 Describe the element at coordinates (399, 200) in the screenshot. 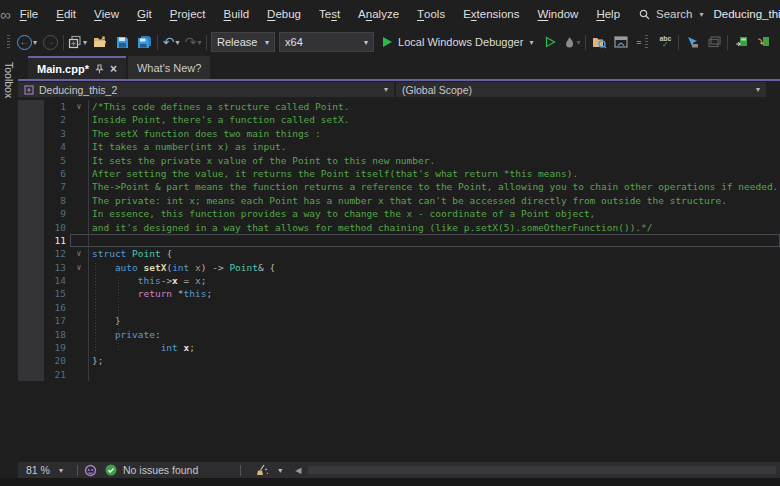

I see `code-line: 8The private: int x; means each Point ha…` at that location.